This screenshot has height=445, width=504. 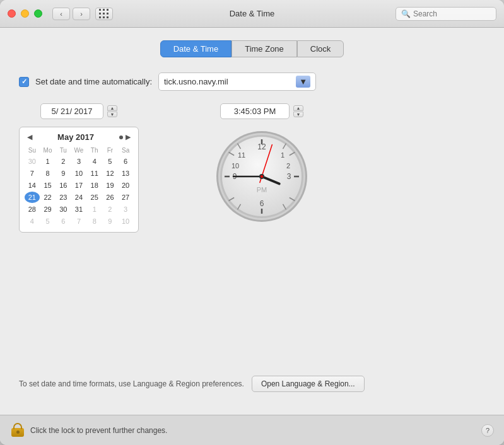 I want to click on table-row: 28, so click(x=32, y=209).